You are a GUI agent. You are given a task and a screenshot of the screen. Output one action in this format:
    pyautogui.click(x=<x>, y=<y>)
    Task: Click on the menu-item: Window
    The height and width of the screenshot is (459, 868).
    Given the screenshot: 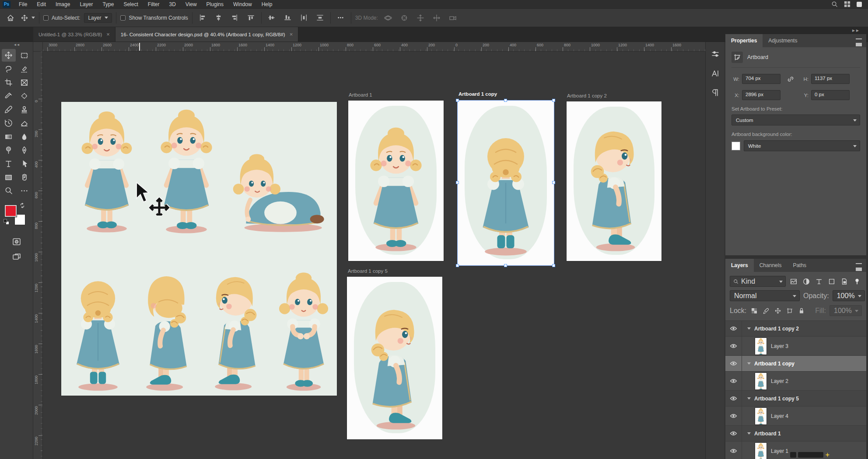 What is the action you would take?
    pyautogui.click(x=242, y=4)
    